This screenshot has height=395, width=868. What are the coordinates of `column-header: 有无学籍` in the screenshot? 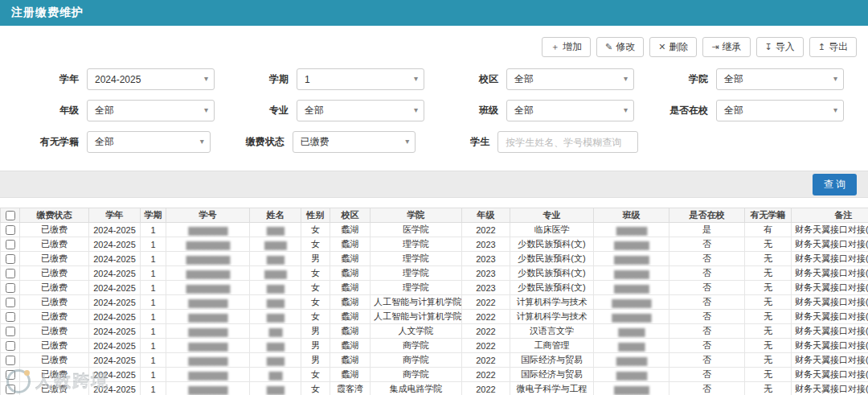 It's located at (768, 216).